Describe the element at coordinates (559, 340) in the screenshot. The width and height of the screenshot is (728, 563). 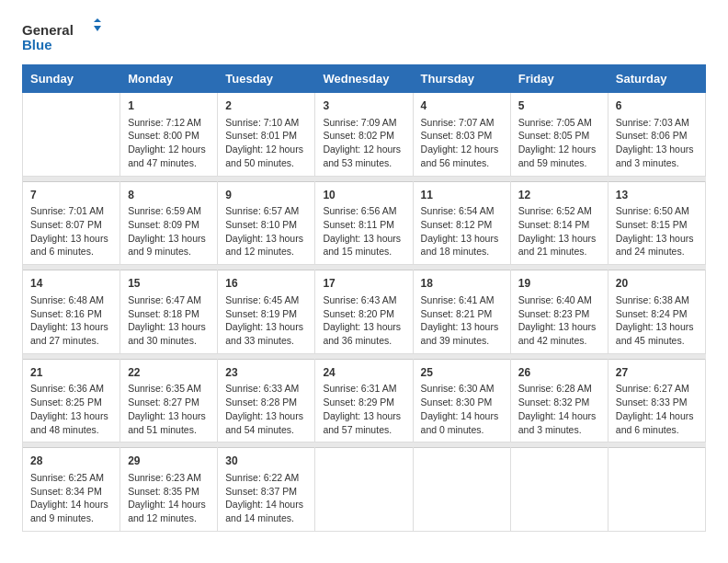
I see `cell-line: and 42 minutes.` at that location.